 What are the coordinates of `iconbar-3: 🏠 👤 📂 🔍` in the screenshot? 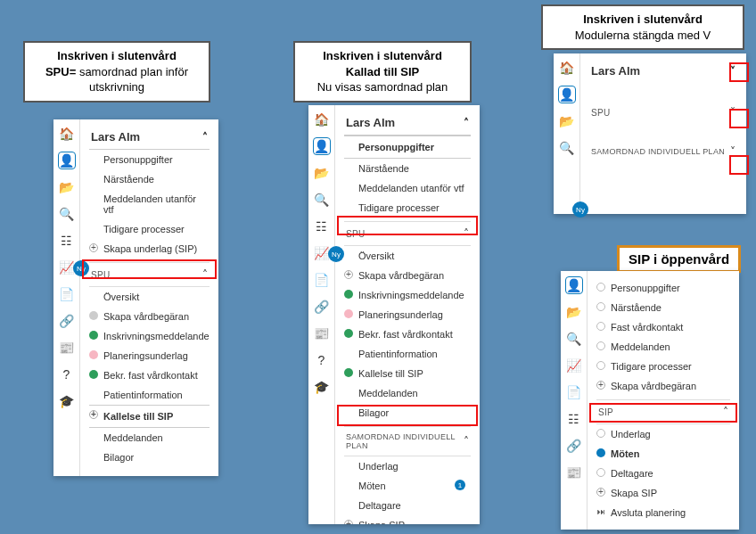 It's located at (567, 134).